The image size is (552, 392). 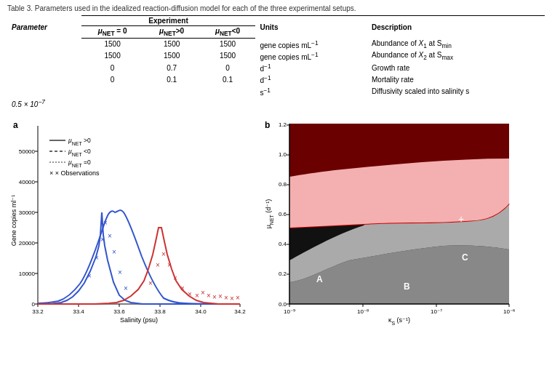 I want to click on ytick-20k: 20000, so click(x=28, y=243).